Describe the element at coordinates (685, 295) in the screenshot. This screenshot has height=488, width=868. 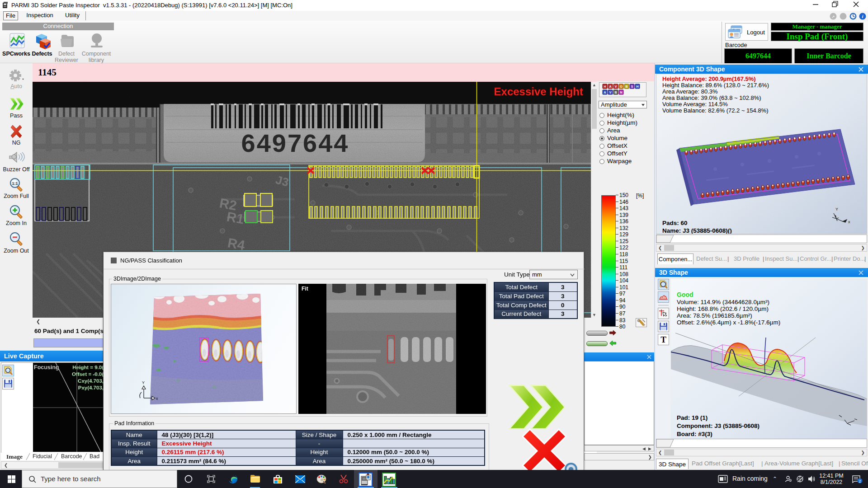
I see `svg-text: Good` at that location.